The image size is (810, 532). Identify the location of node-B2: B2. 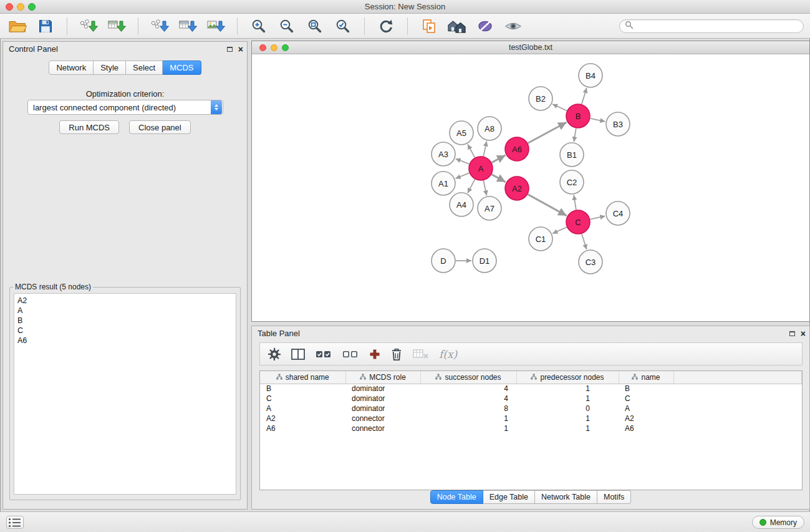
(541, 99).